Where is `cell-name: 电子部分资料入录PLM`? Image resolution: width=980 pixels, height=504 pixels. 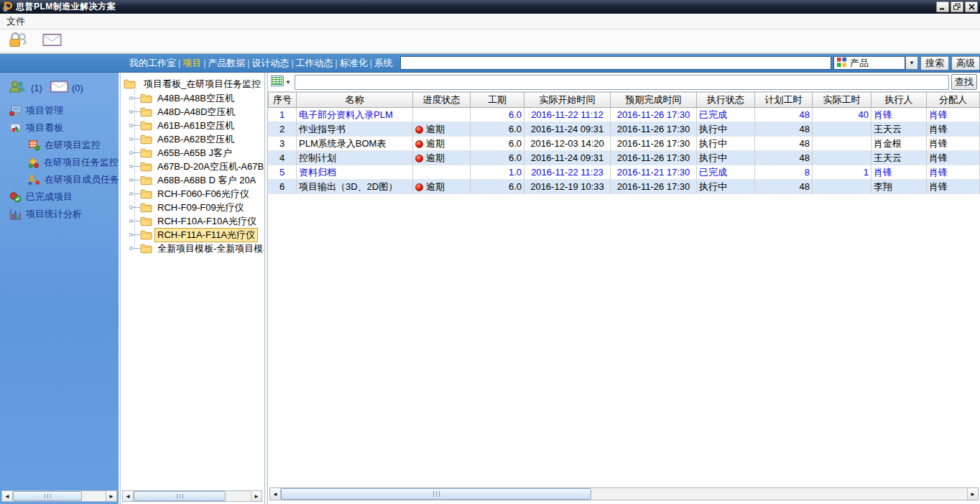 cell-name: 电子部分资料入录PLM is located at coordinates (355, 115).